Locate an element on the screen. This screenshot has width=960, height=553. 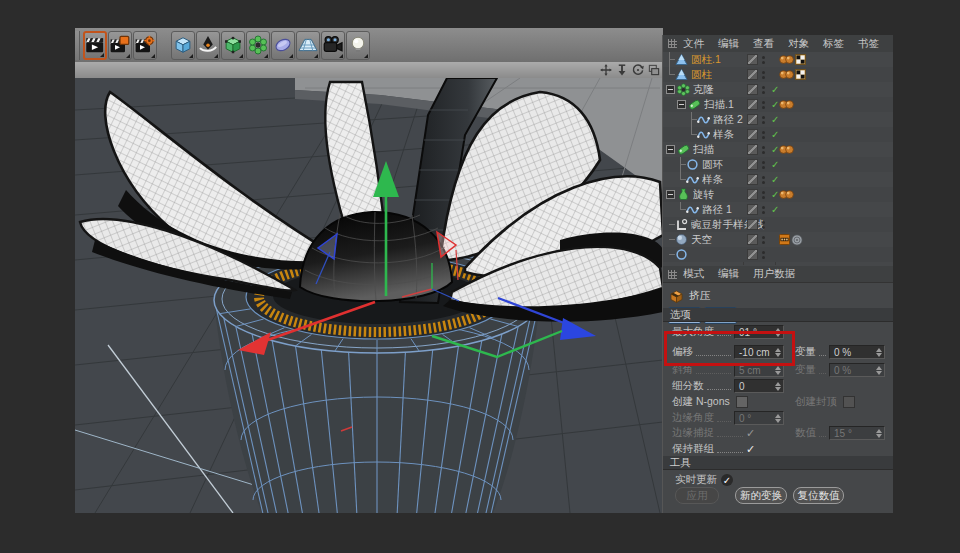
realtime-update-check-icon: ✓ is located at coordinates (727, 480).